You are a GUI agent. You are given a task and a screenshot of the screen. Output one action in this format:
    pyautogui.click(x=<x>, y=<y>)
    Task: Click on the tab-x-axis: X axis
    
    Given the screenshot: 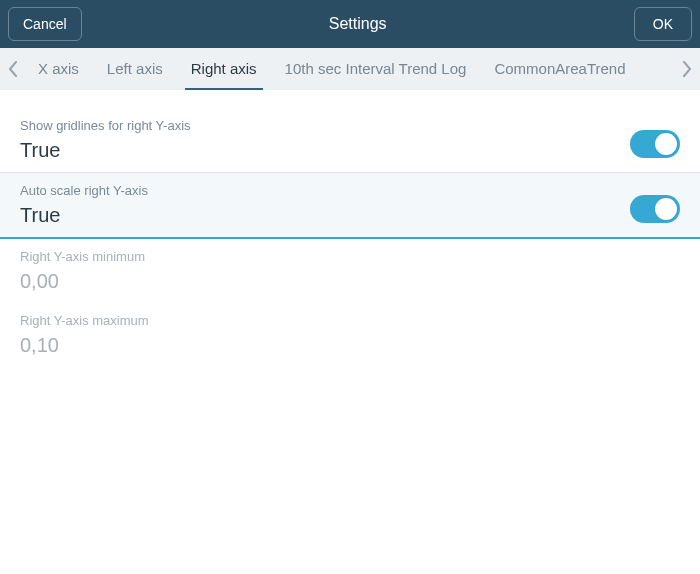 What is the action you would take?
    pyautogui.click(x=58, y=69)
    